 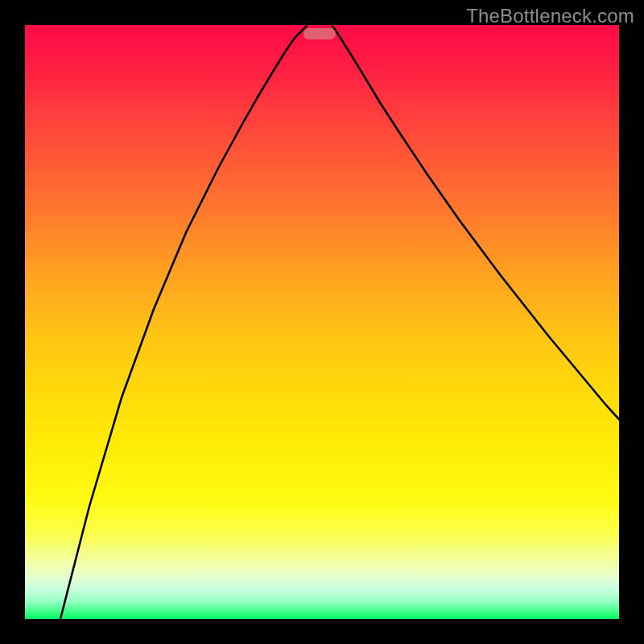 I want to click on minimum-marker, so click(x=320, y=34).